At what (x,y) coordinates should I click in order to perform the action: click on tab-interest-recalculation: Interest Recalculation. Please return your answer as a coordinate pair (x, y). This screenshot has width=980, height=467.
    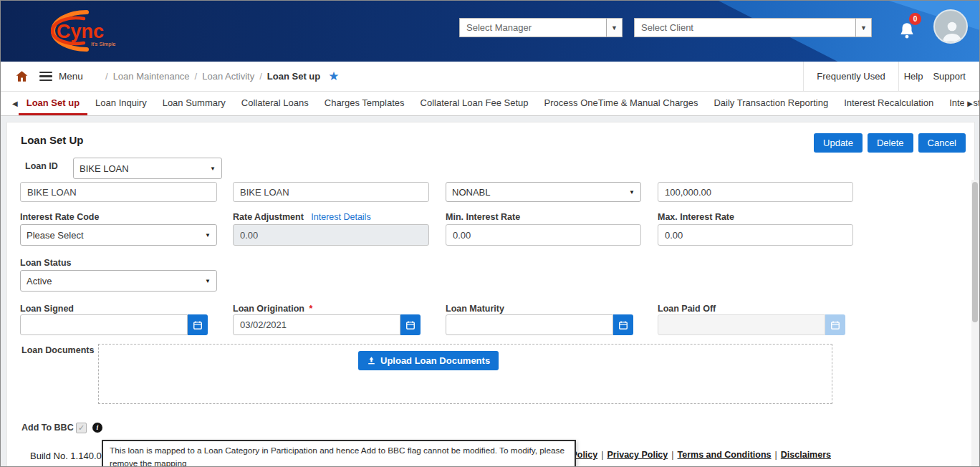
    Looking at the image, I should click on (888, 103).